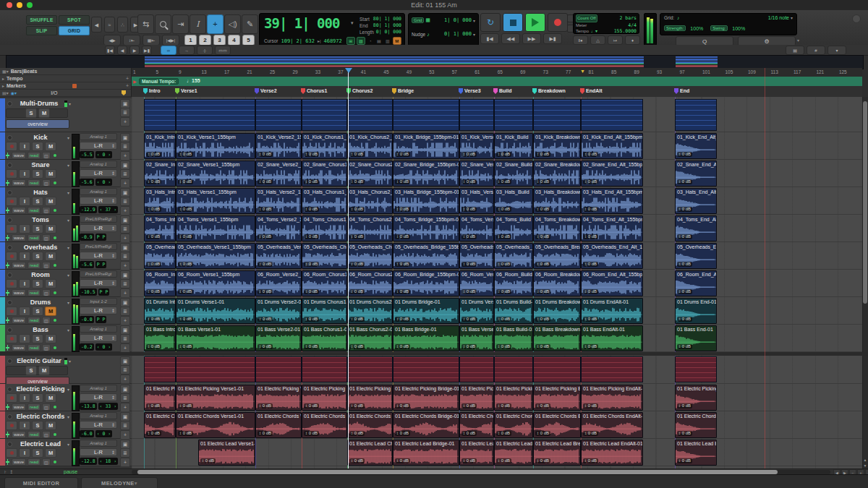 This screenshot has height=488, width=868. What do you see at coordinates (109, 406) in the screenshot?
I see `pan-value: ‹ 33 ›` at bounding box center [109, 406].